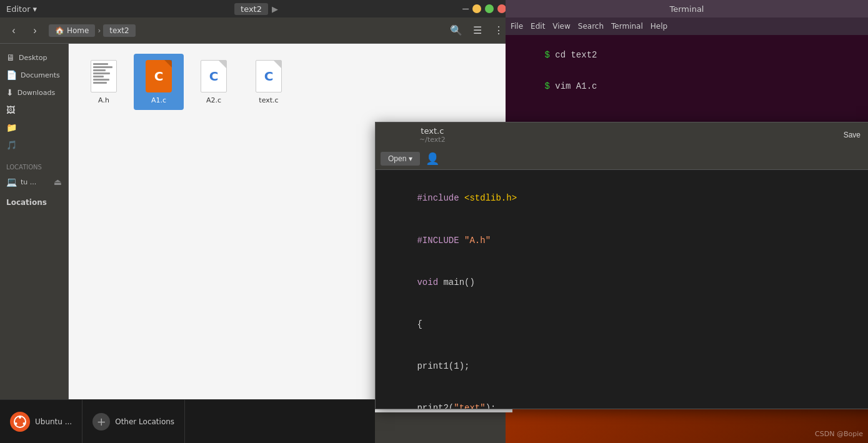  I want to click on terminal-menu-terminal: Terminal, so click(627, 26).